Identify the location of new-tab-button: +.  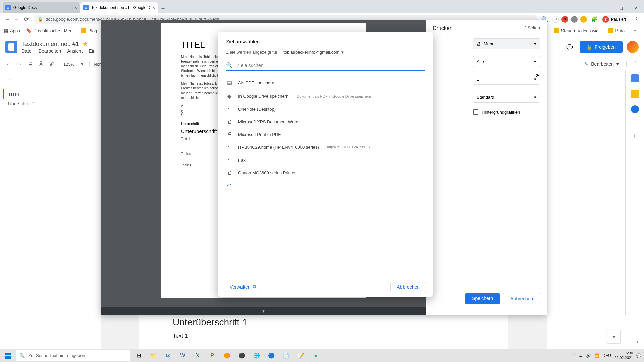
(163, 9).